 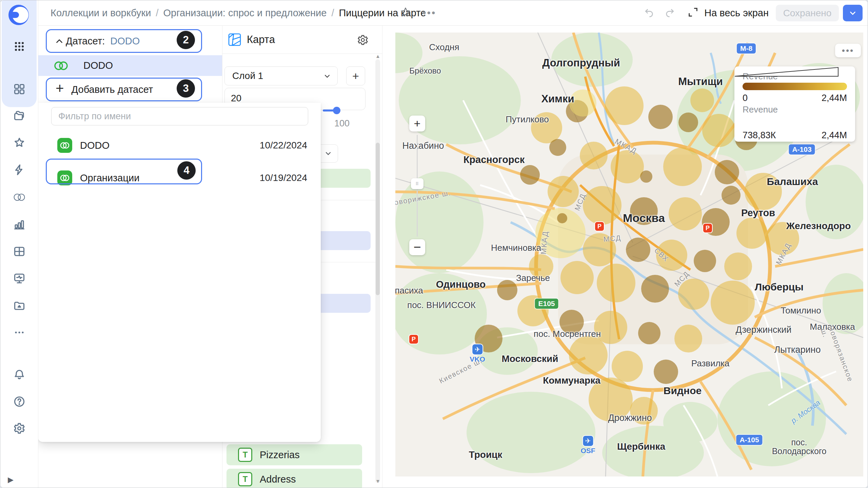 What do you see at coordinates (693, 13) in the screenshot?
I see `fullscreen-icon` at bounding box center [693, 13].